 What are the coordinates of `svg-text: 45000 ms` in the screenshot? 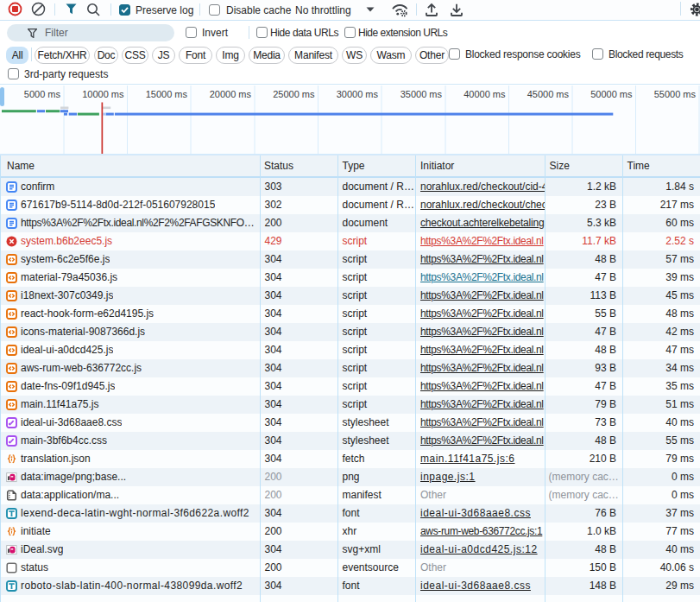 It's located at (549, 94).